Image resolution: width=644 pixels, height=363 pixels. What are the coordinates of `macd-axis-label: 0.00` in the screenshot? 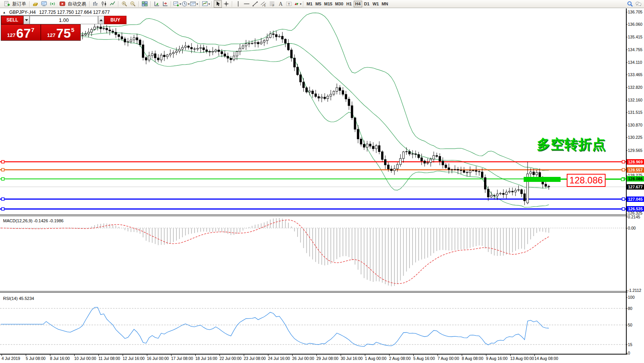 It's located at (632, 228).